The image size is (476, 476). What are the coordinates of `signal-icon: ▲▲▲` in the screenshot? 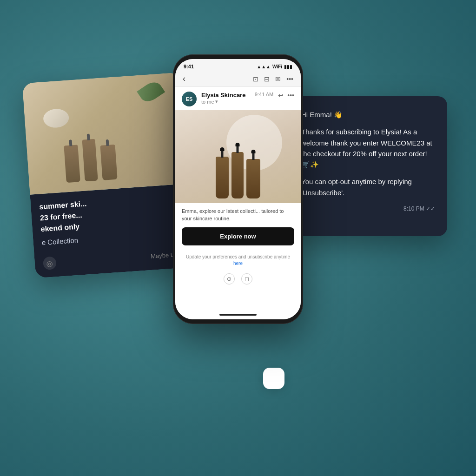 It's located at (264, 67).